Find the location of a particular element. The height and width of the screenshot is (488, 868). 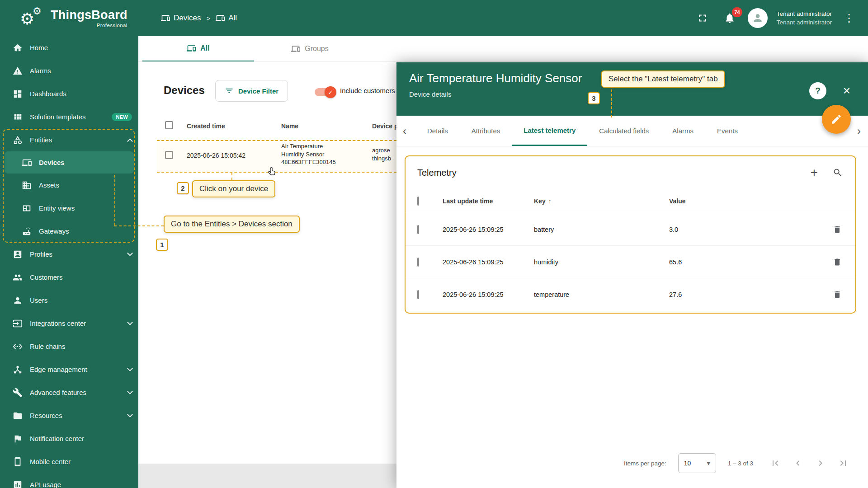

column-header-name: Name is located at coordinates (290, 126).